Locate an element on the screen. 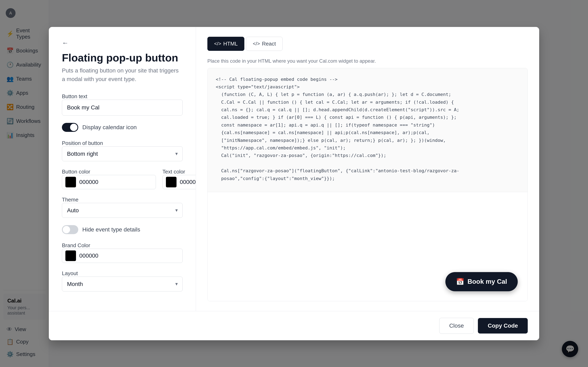  hide-event-label: Hide event type details is located at coordinates (111, 230).